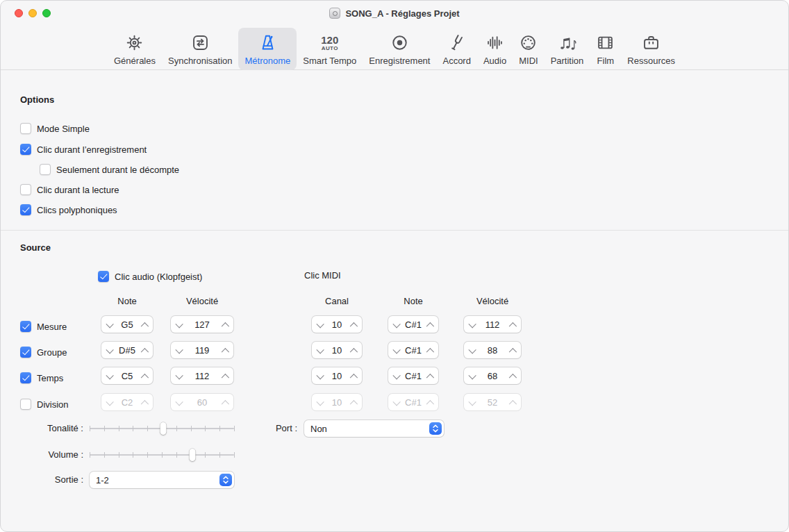 The image size is (789, 532). Describe the element at coordinates (200, 49) in the screenshot. I see `tab-synchronisation: Synchronisation` at that location.